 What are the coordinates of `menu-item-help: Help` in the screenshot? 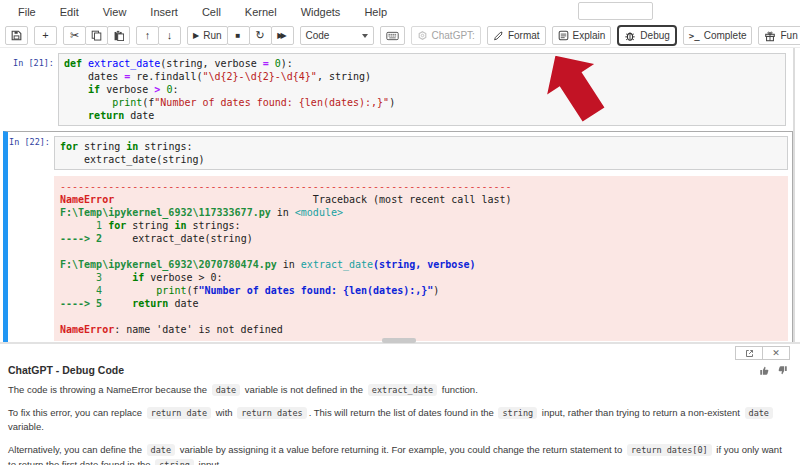 It's located at (376, 12).